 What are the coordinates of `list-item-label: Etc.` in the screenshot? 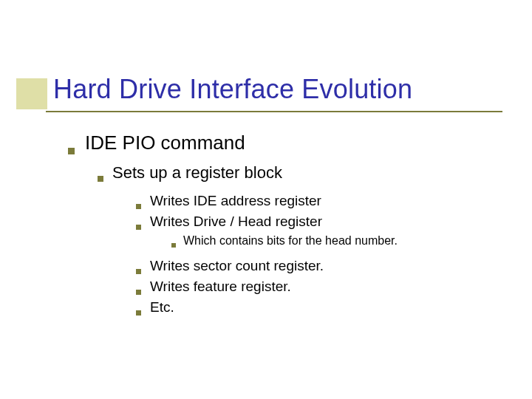 It's located at (163, 307).